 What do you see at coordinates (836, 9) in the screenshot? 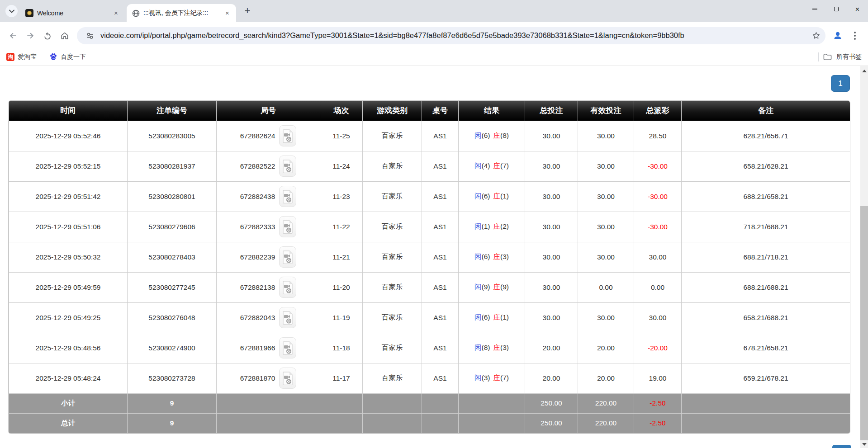
I see `maximize-button` at bounding box center [836, 9].